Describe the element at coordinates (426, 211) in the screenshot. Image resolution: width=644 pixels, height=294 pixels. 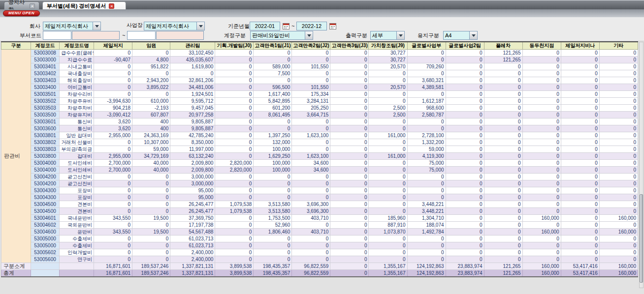
I see `amount-cell: 3,448,221` at that location.